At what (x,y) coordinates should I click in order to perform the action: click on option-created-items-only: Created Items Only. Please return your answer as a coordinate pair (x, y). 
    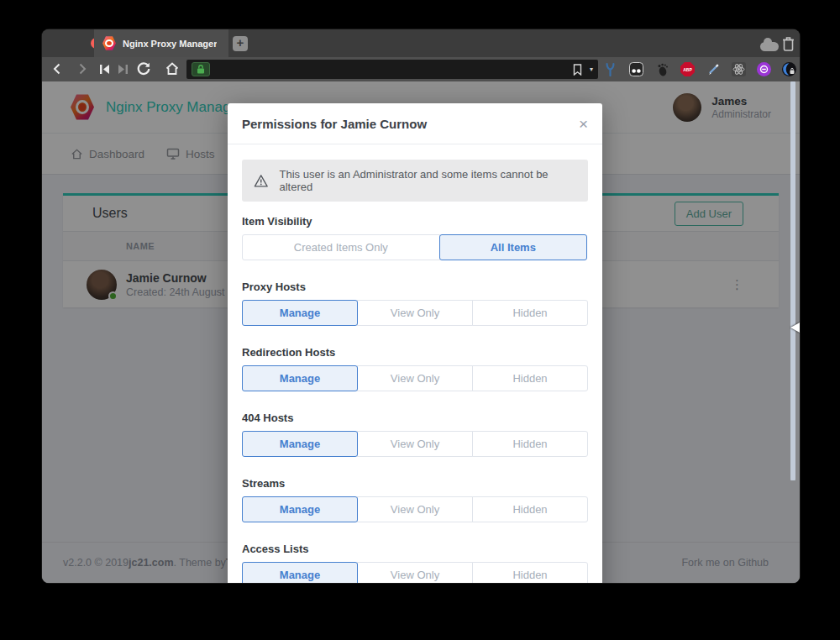
    Looking at the image, I should click on (341, 247).